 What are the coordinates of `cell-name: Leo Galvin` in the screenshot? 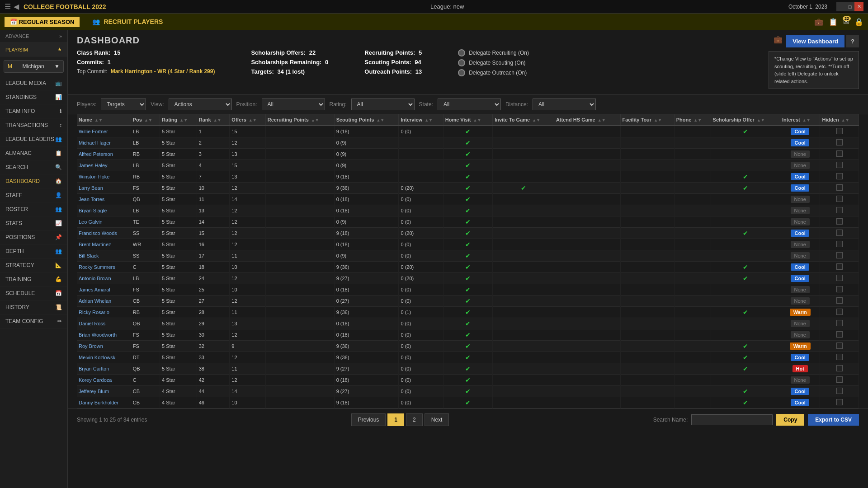 It's located at (104, 222).